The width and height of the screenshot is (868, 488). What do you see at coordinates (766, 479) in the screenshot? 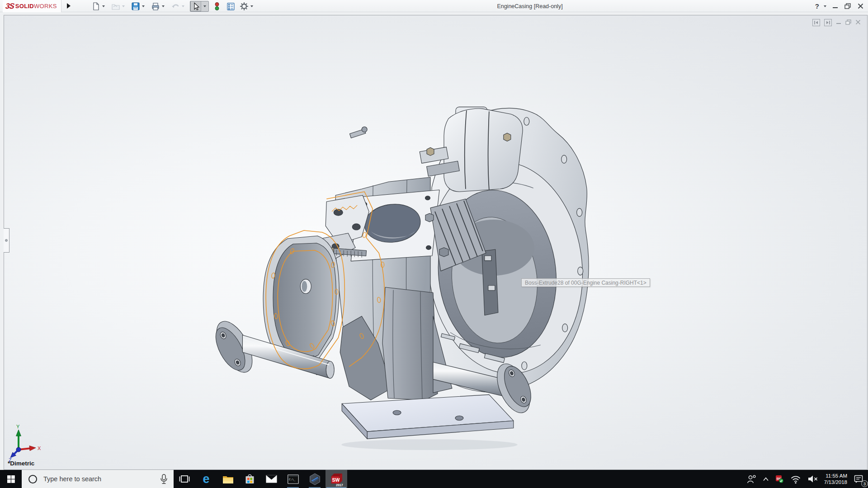
I see `chevron-up-icon` at bounding box center [766, 479].